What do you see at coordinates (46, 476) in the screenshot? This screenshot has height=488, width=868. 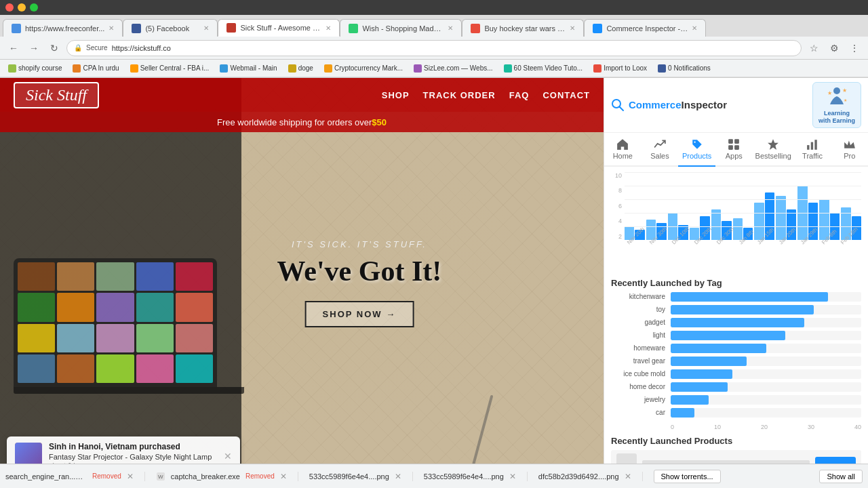 I see `download-name-1: search_engine_ran...exe` at bounding box center [46, 476].